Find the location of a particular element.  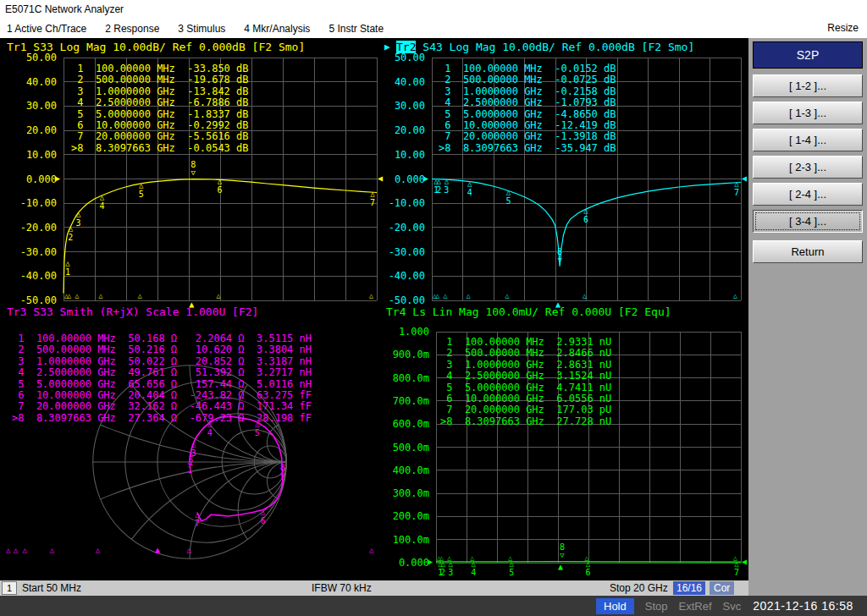

points-badge: 16/16 is located at coordinates (689, 588).